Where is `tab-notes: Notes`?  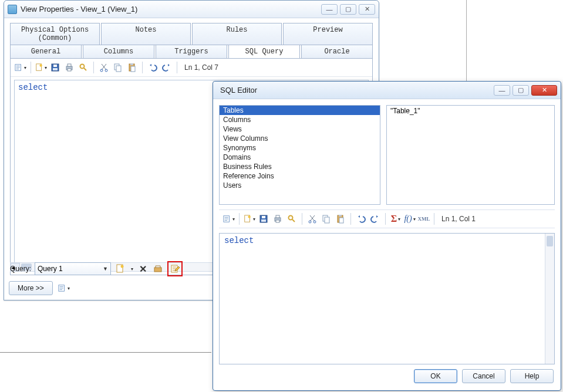
tab-notes: Notes is located at coordinates (146, 34).